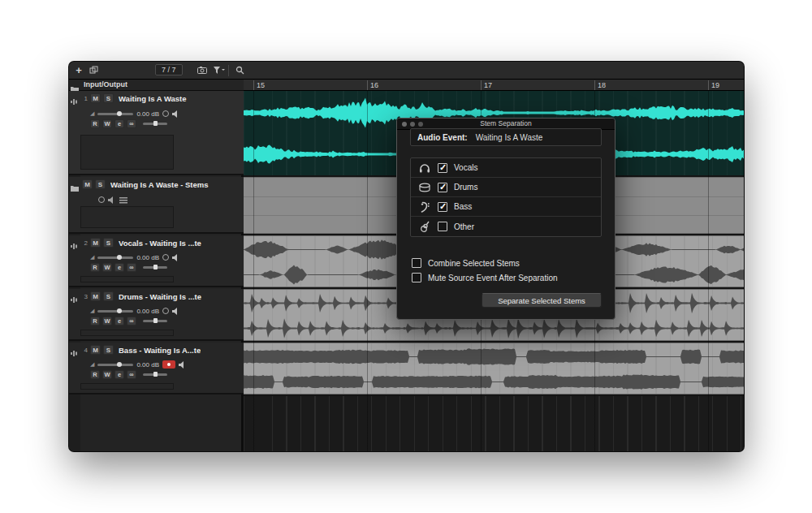 This screenshot has height=513, width=812. What do you see at coordinates (240, 70) in the screenshot?
I see `search-icon` at bounding box center [240, 70].